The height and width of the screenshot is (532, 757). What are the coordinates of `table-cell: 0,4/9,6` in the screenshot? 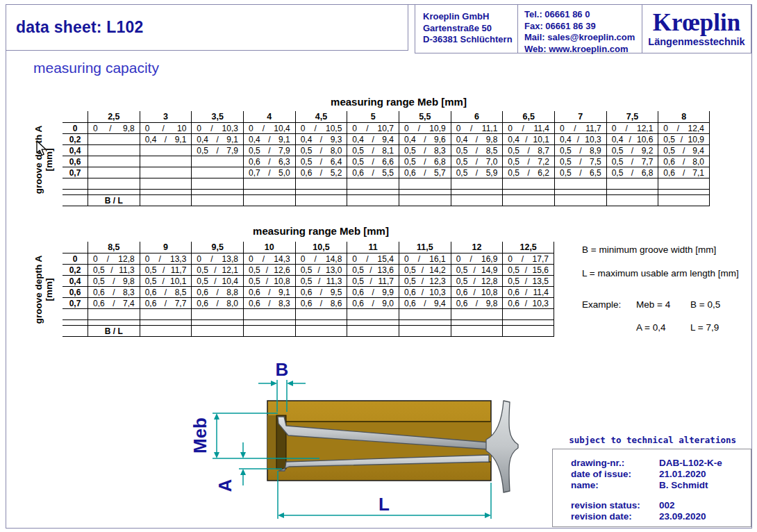 It's located at (425, 140).